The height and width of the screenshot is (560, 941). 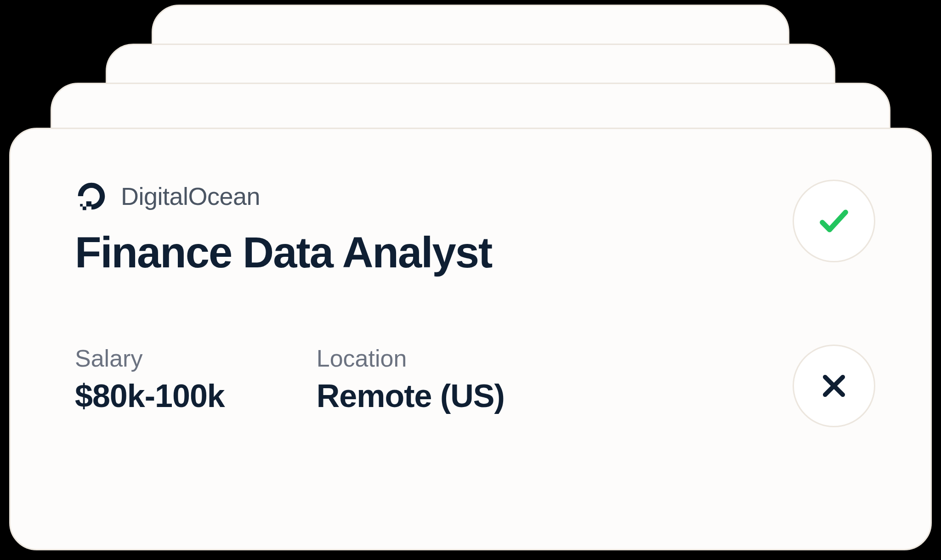 What do you see at coordinates (91, 196) in the screenshot?
I see `digitalocean-icon` at bounding box center [91, 196].